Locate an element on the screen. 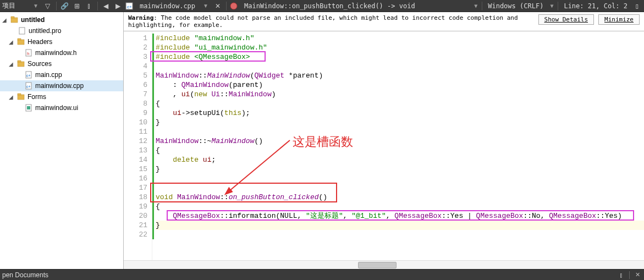  breadcrumb-function: MainWindow::on_pushButton_clicked() -> v… is located at coordinates (330, 6).